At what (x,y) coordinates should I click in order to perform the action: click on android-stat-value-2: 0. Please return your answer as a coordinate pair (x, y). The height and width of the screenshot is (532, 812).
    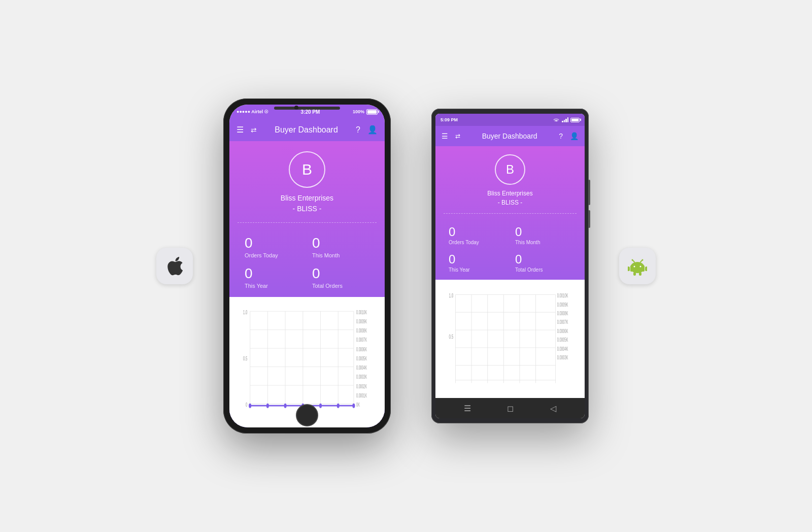
    Looking at the image, I should click on (477, 259).